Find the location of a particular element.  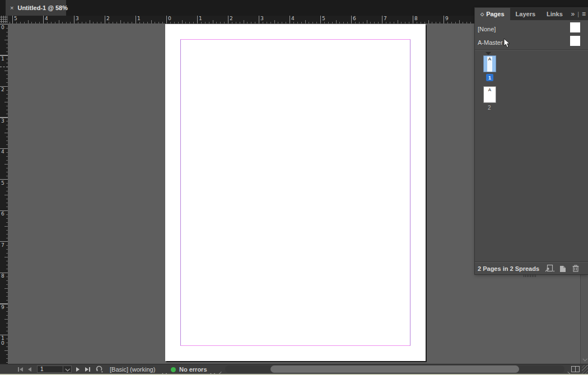

page-number-value: 1 is located at coordinates (50, 369).